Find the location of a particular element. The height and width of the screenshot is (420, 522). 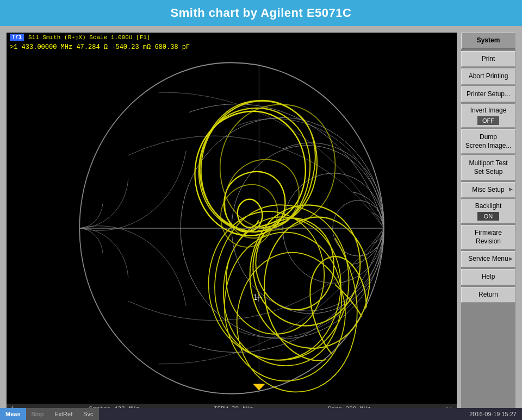

stop-button: Stop is located at coordinates (38, 414).